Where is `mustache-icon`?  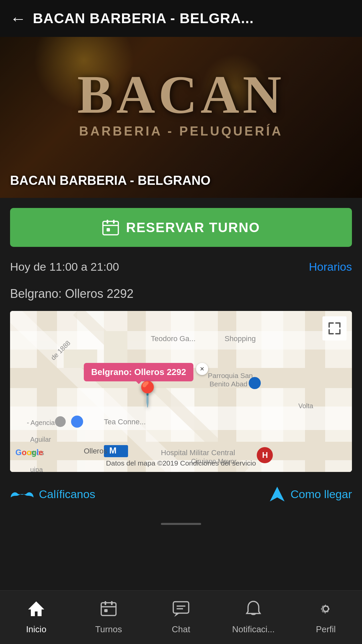 mustache-icon is located at coordinates (22, 494).